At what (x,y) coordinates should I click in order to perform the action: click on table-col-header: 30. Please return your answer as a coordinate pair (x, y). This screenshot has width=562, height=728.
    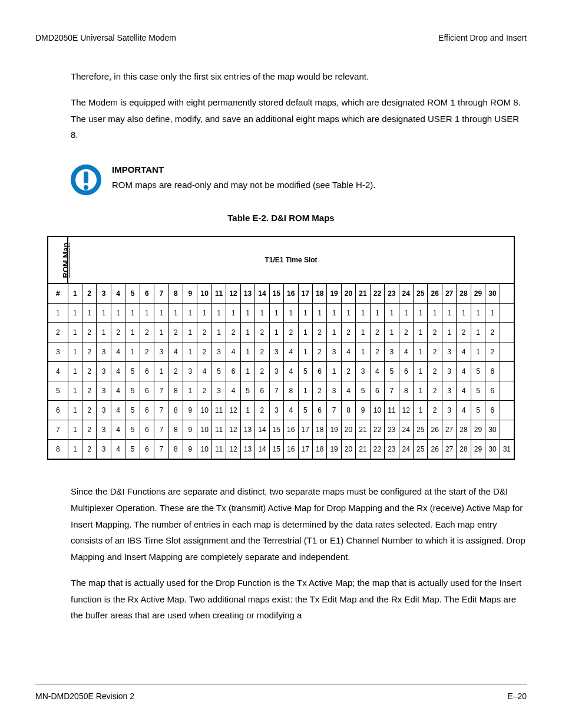
    Looking at the image, I should click on (492, 294).